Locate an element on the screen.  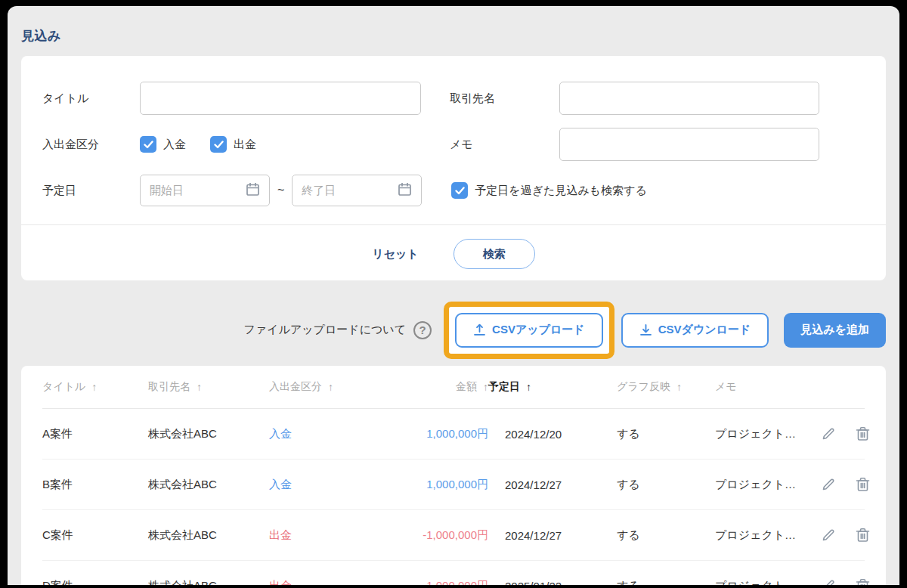
column-header-label: 予定日 is located at coordinates (504, 387).